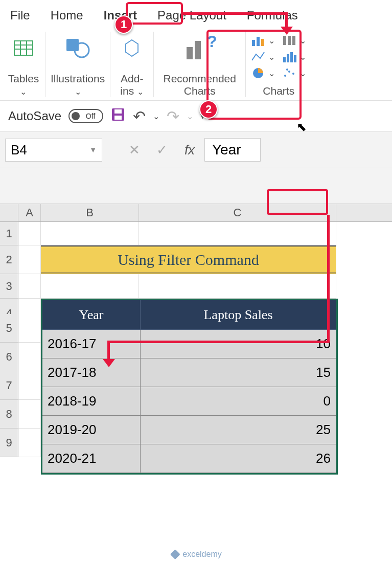 The image size is (392, 562). What do you see at coordinates (91, 430) in the screenshot?
I see `cell-year-3: 2019-20` at bounding box center [91, 430].